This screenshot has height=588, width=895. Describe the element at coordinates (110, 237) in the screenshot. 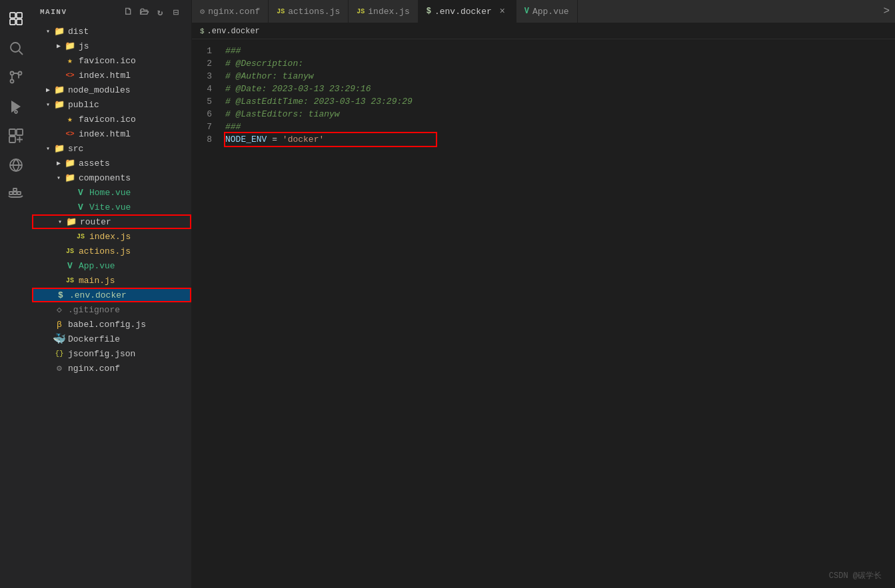

I see `tree-label: index.js` at that location.